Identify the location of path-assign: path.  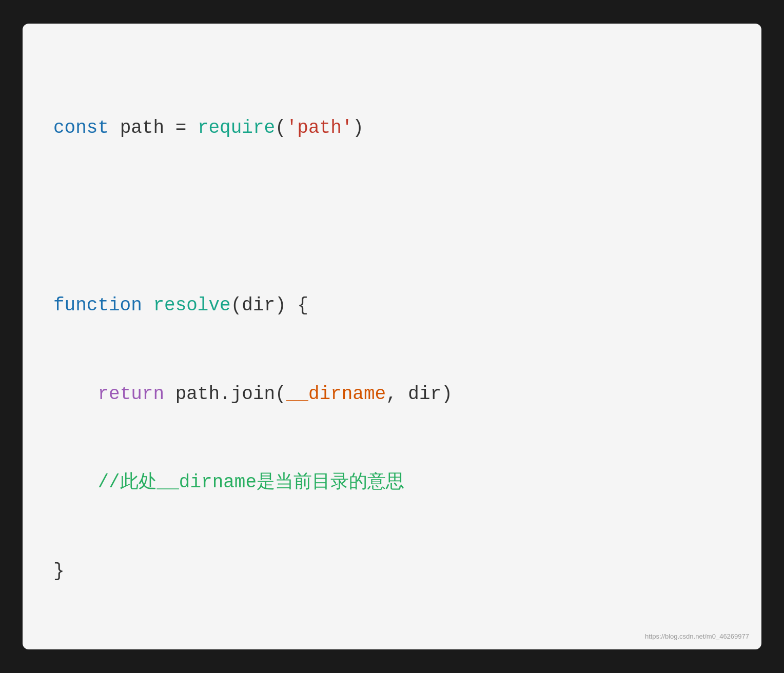
(142, 128).